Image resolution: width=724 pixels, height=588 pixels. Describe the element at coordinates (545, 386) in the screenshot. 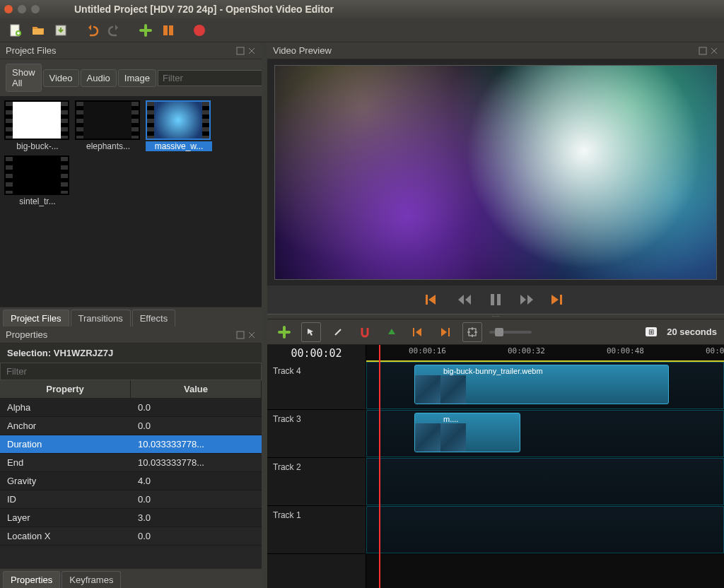

I see `timeline-track: big-buck-bunny_trailer.webm` at that location.